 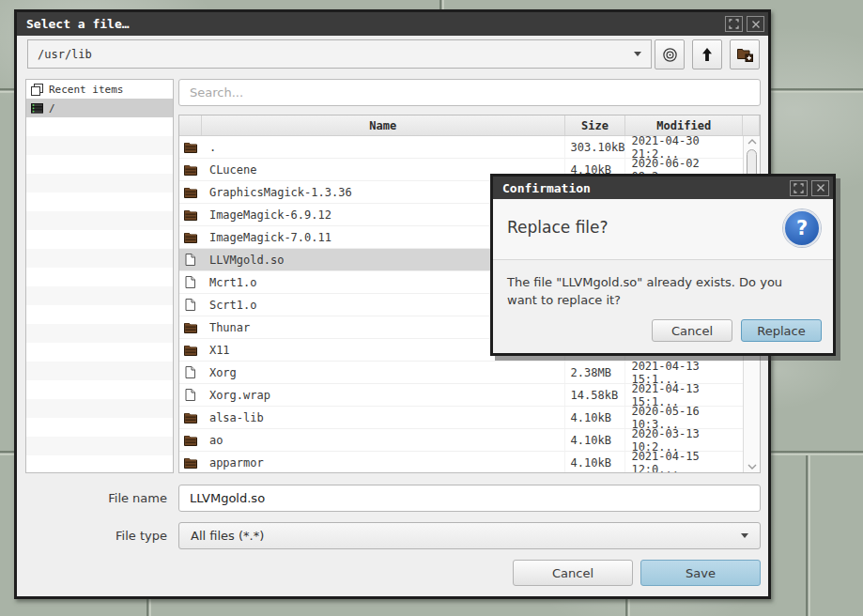 What do you see at coordinates (707, 54) in the screenshot?
I see `up-arrow-icon` at bounding box center [707, 54].